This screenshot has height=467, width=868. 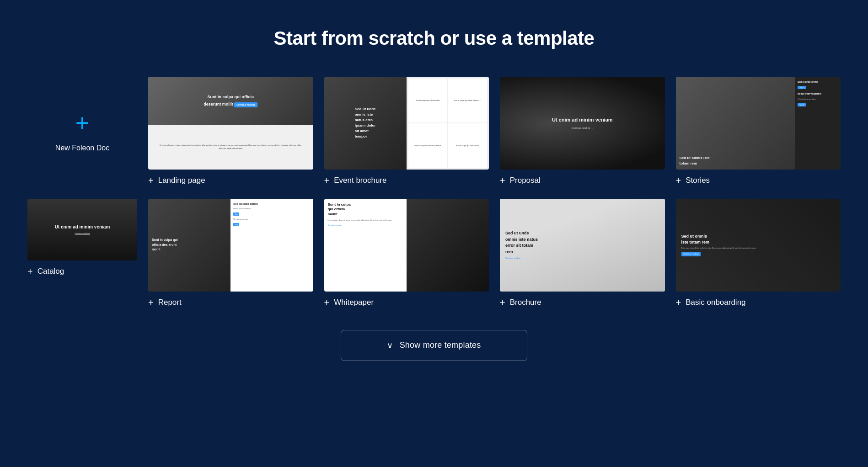 I want to click on template-label-brochure: + Brochure, so click(x=583, y=302).